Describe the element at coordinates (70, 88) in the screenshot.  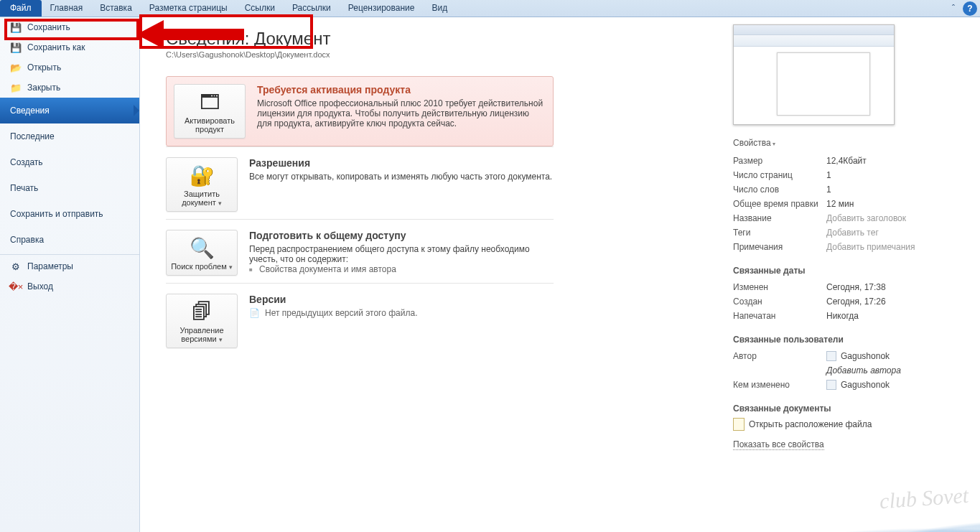
I see `sidebar-close: 📁 Закрыть` at that location.